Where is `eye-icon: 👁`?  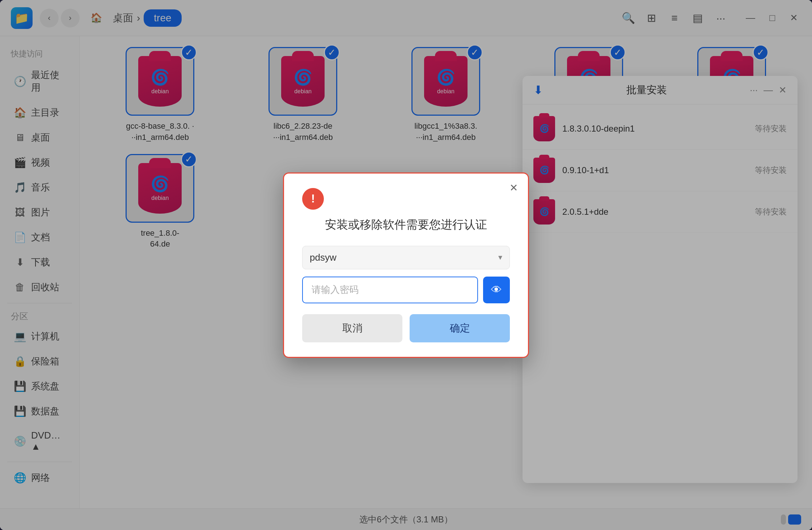
eye-icon: 👁 is located at coordinates (496, 290).